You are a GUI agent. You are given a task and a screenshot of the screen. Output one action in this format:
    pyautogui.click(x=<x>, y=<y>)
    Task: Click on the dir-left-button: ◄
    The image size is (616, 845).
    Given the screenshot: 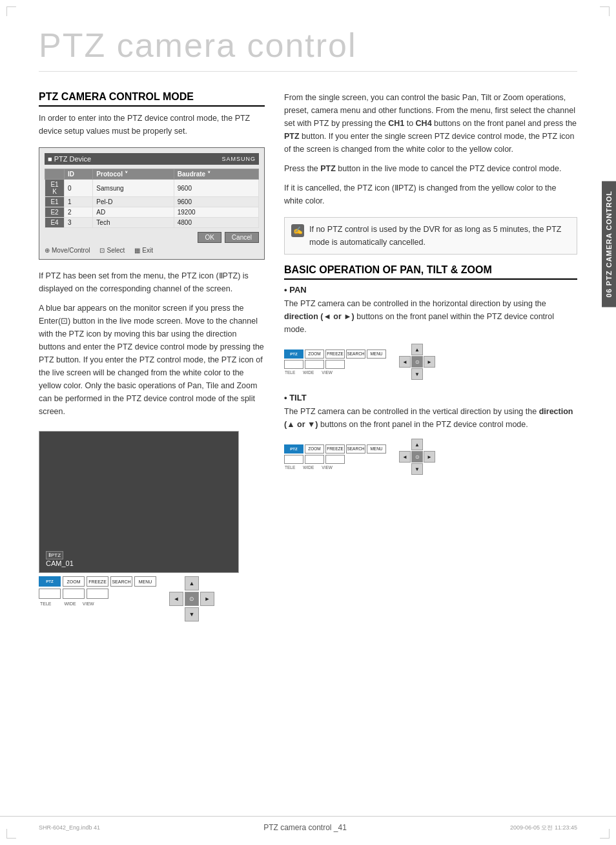 What is the action you would take?
    pyautogui.click(x=176, y=599)
    